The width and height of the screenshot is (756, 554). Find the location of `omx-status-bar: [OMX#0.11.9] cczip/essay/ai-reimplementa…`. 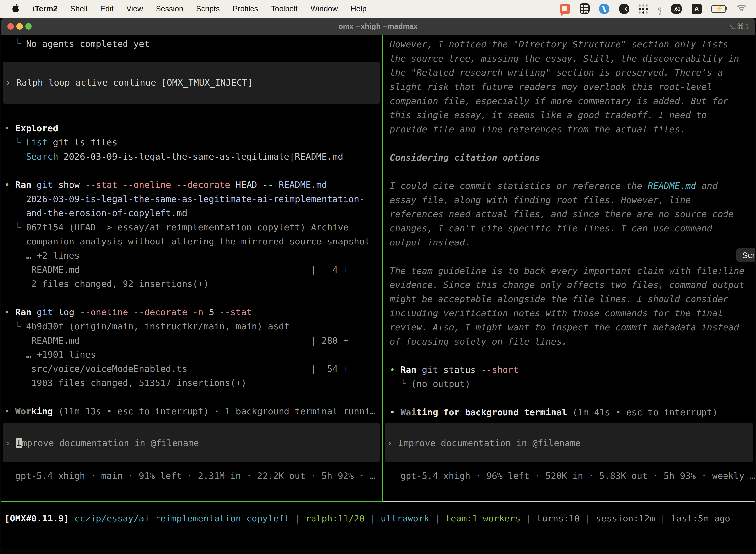

omx-status-bar: [OMX#0.11.9] cczip/essay/ai-reimplementa… is located at coordinates (367, 518).